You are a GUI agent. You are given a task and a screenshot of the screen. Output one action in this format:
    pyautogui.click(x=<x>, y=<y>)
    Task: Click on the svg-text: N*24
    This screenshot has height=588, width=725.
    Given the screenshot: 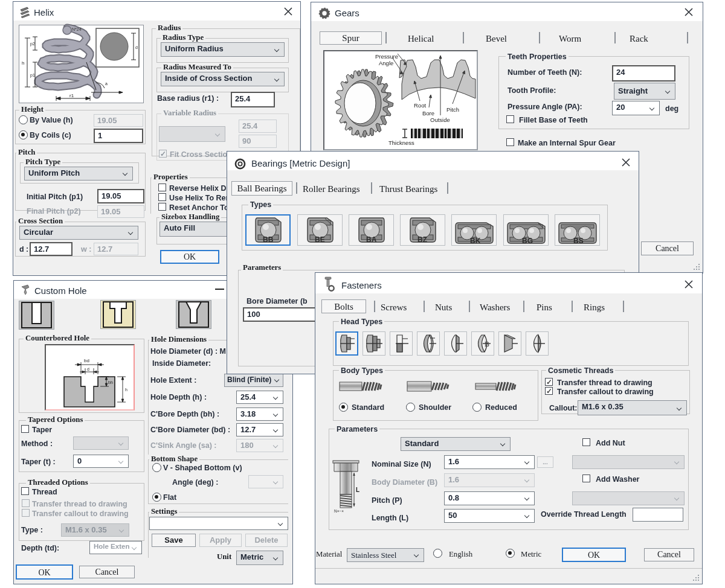 What is the action you would take?
    pyautogui.click(x=77, y=29)
    